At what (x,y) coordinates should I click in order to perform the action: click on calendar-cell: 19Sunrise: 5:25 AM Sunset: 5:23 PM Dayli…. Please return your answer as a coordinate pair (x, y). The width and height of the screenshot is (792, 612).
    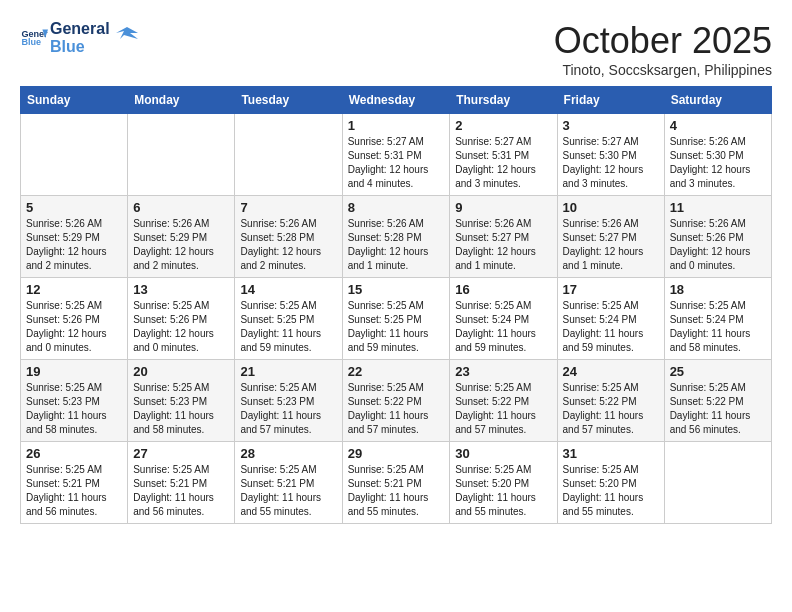
    Looking at the image, I should click on (74, 401).